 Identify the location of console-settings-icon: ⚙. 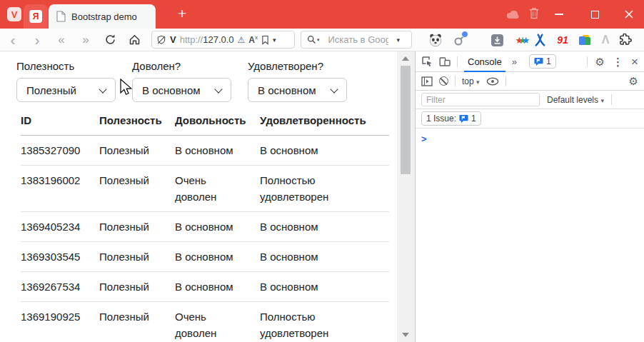
(634, 81).